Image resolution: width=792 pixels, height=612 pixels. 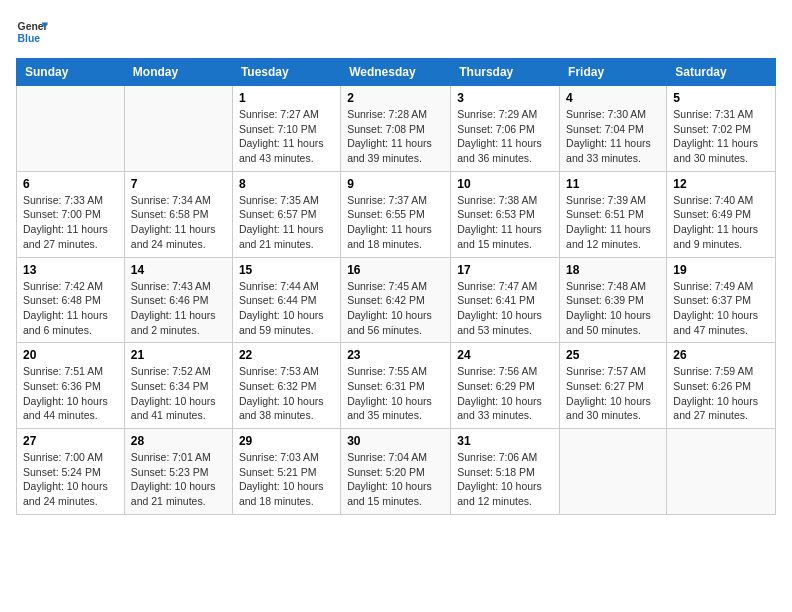 I want to click on calendar-week-5: 27 Sunrise: 7:00 AM Sunset: 5:24 PM Dayl…, so click(x=396, y=472).